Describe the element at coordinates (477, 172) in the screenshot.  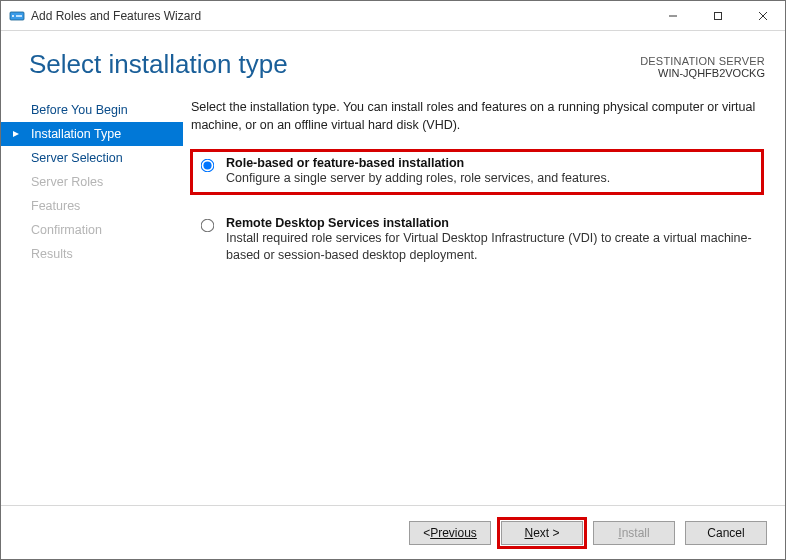
I see `radio-option-role-based: Role-based or feature-based installation…` at that location.